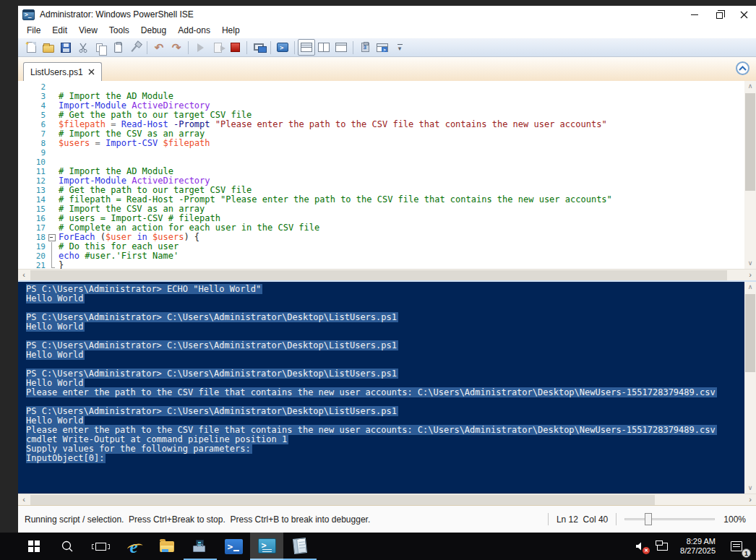  I want to click on paste-button, so click(118, 48).